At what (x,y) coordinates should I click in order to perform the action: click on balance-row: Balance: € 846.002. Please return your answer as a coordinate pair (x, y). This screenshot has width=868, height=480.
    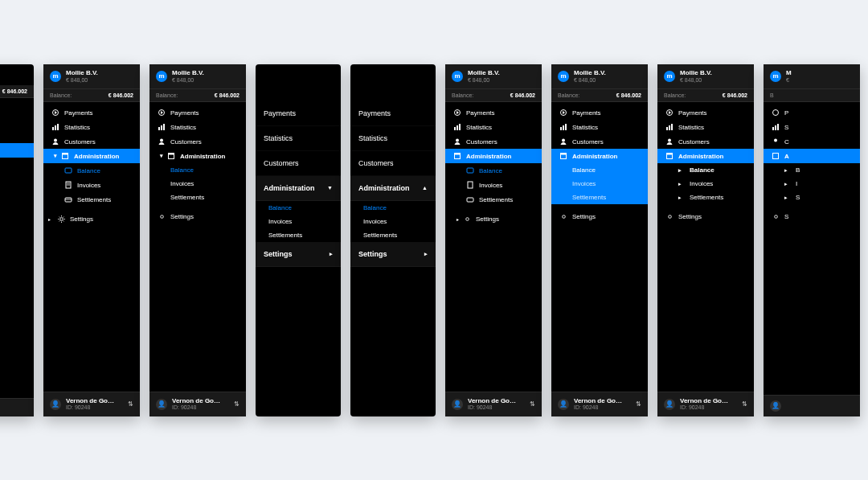
    Looking at the image, I should click on (92, 96).